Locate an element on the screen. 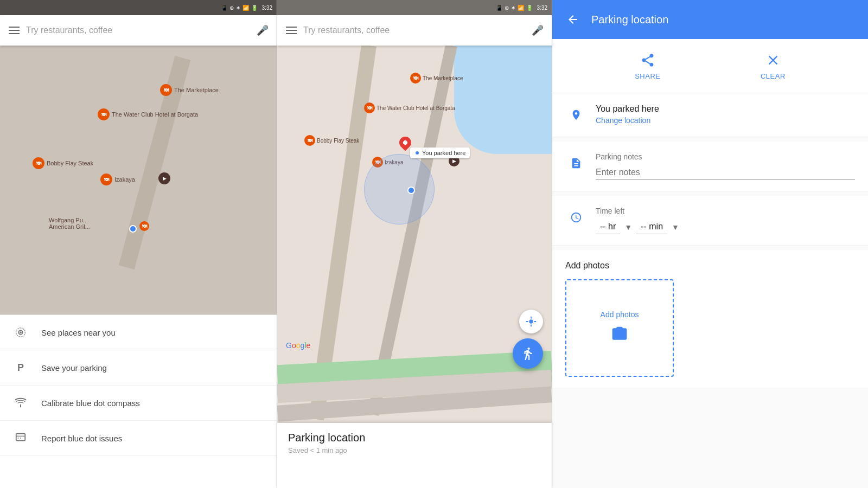  mic-icon-mid: 🎤 is located at coordinates (538, 30).